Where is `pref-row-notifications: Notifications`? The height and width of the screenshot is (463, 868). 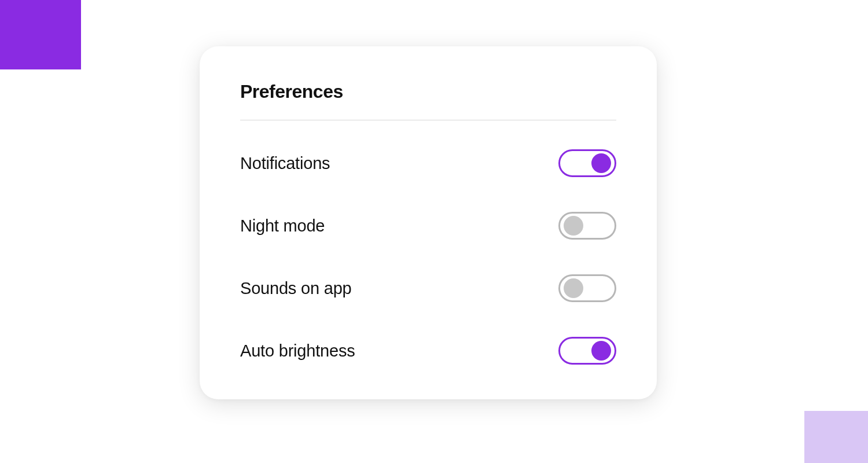
pref-row-notifications: Notifications is located at coordinates (428, 163).